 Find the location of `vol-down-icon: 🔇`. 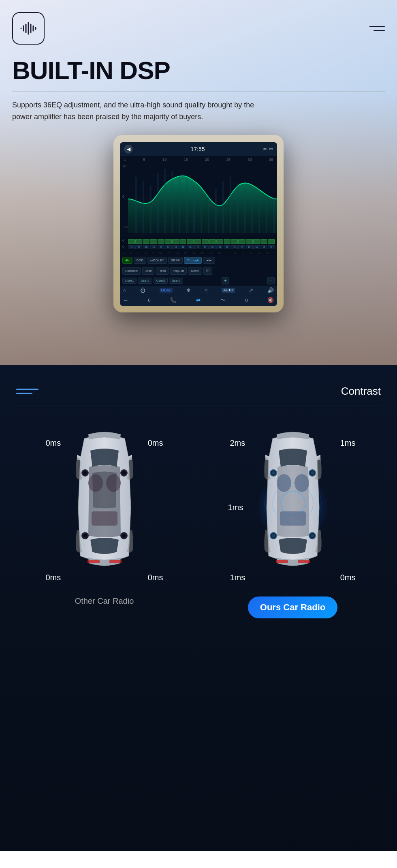

vol-down-icon: 🔇 is located at coordinates (271, 300).